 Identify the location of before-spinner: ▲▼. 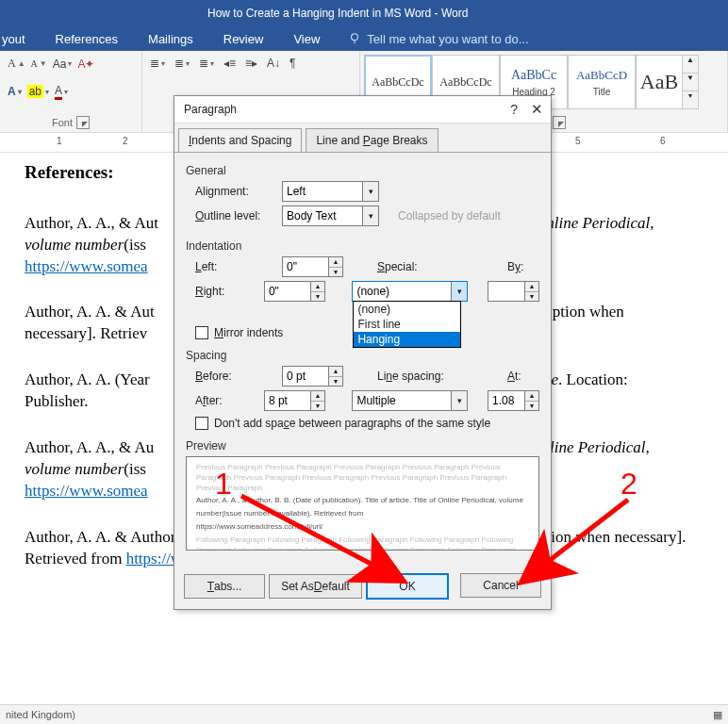
(313, 376).